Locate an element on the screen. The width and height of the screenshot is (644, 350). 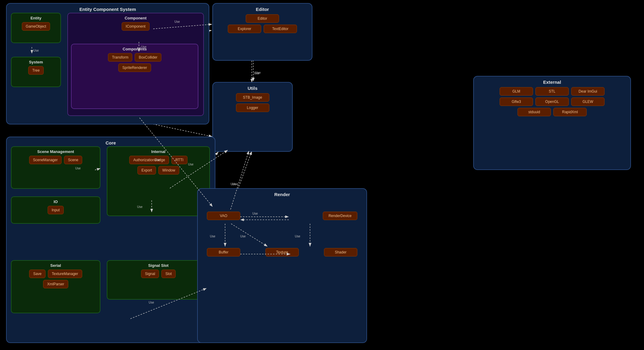
io-subgroup: IO Input is located at coordinates (56, 210).